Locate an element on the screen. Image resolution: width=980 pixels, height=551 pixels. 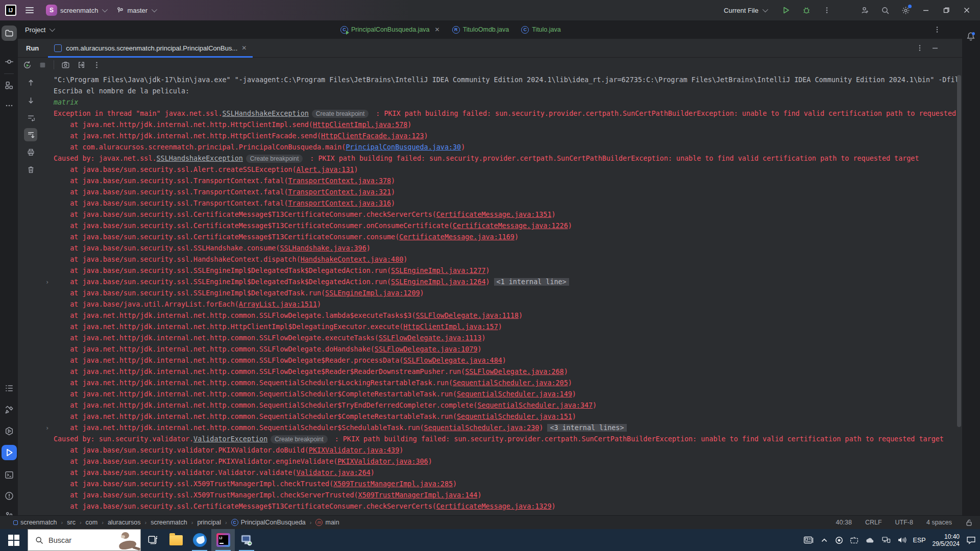
editor-tab: RTituloOmdb.java is located at coordinates (481, 30).